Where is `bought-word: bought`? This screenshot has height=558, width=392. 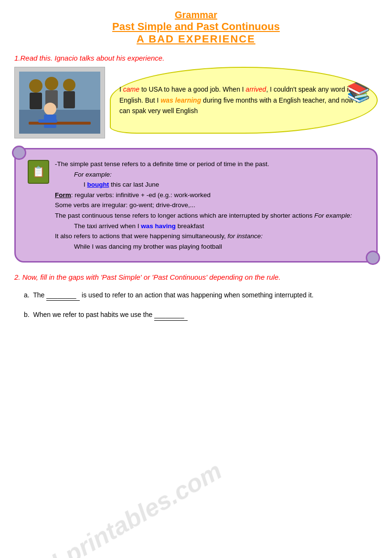 bought-word: bought is located at coordinates (98, 184).